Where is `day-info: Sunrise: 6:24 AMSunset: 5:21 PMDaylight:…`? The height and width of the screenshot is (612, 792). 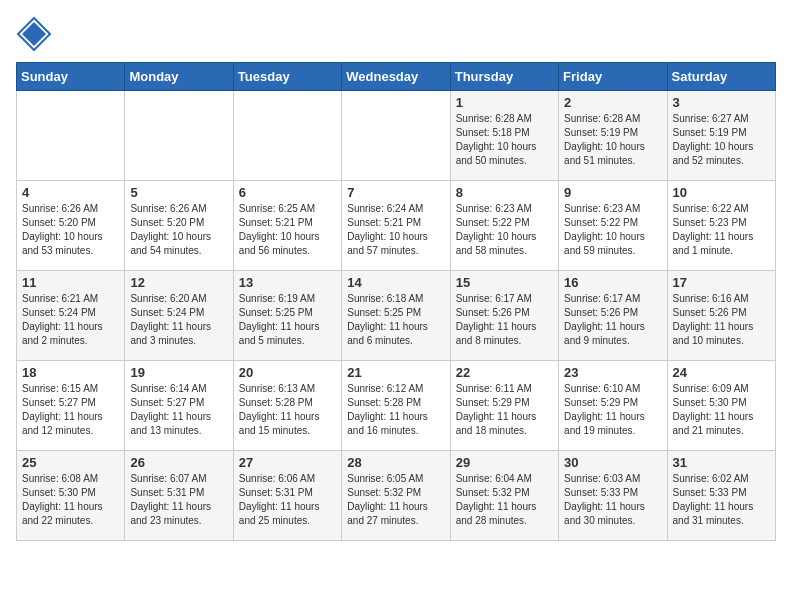
day-info: Sunrise: 6:24 AMSunset: 5:21 PMDaylight:… is located at coordinates (396, 230).